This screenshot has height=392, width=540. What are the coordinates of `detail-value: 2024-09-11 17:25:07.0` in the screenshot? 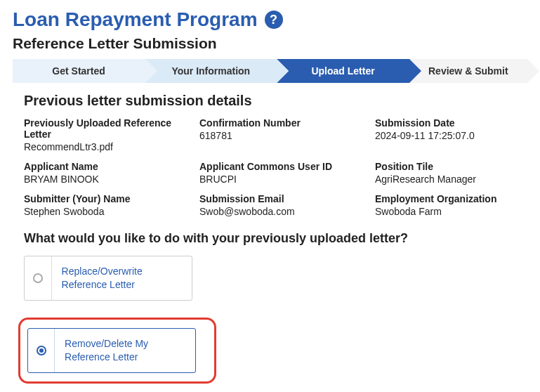 It's located at (452, 136).